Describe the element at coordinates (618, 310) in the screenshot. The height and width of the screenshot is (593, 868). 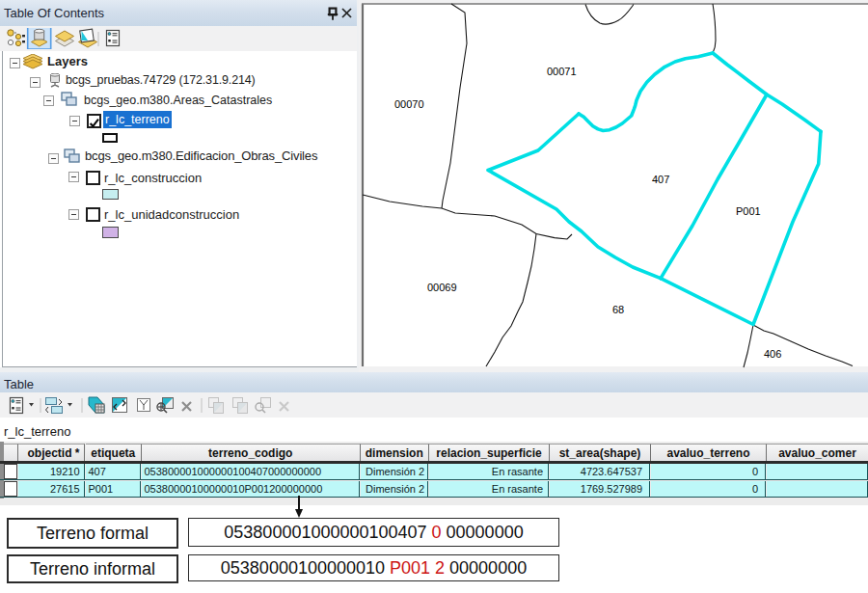
I see `svg-text: 68` at that location.